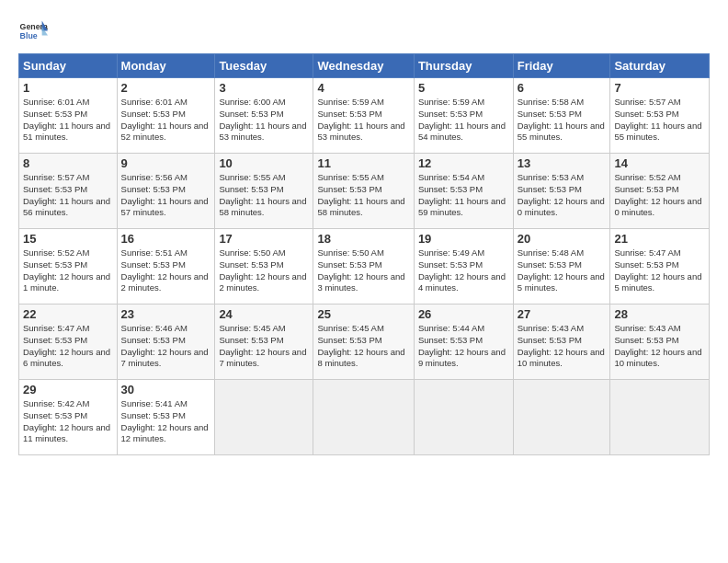 The image size is (728, 563). What do you see at coordinates (463, 66) in the screenshot?
I see `col-header-thursday: Thursday` at bounding box center [463, 66].